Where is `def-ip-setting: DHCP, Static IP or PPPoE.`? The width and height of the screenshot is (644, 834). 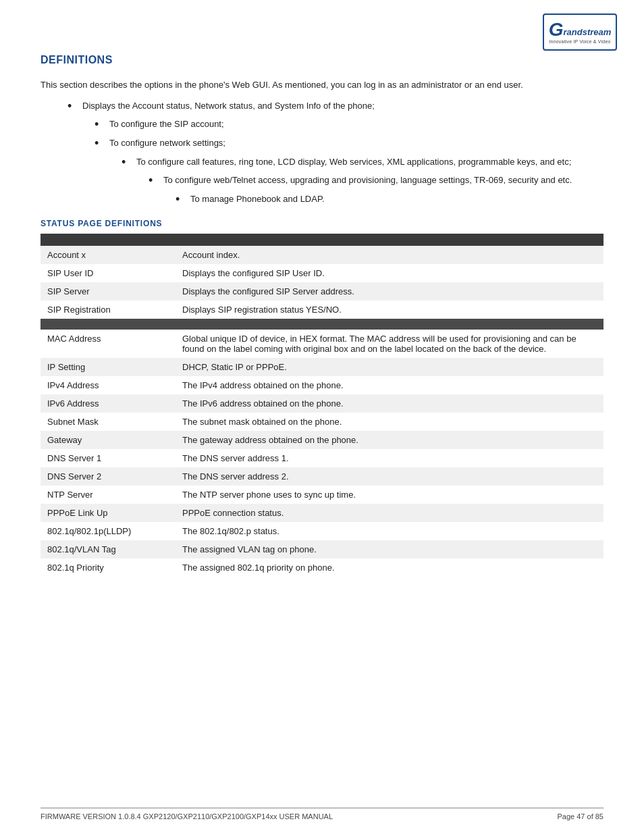 def-ip-setting: DHCP, Static IP or PPPoE. is located at coordinates (390, 367).